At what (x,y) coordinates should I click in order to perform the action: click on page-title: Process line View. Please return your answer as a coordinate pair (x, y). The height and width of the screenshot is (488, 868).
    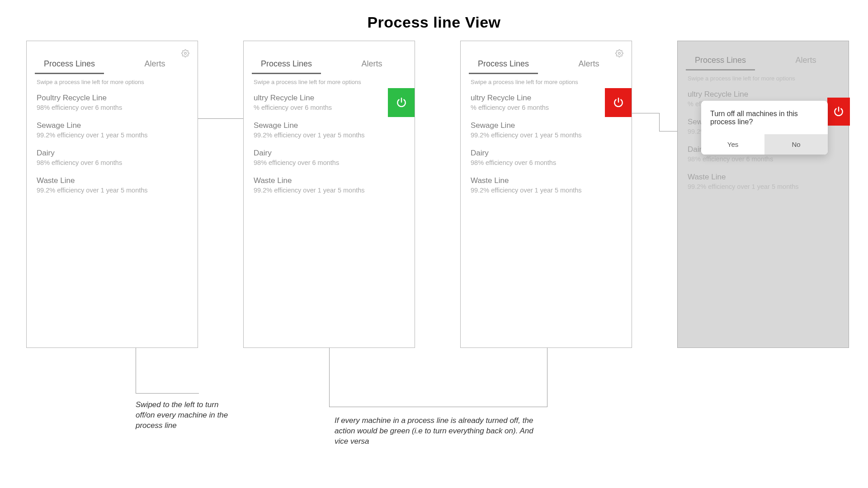
    Looking at the image, I should click on (434, 23).